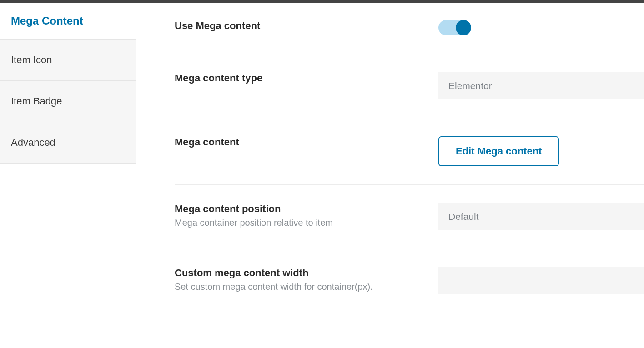  What do you see at coordinates (541, 217) in the screenshot?
I see `row-control: Default` at bounding box center [541, 217].